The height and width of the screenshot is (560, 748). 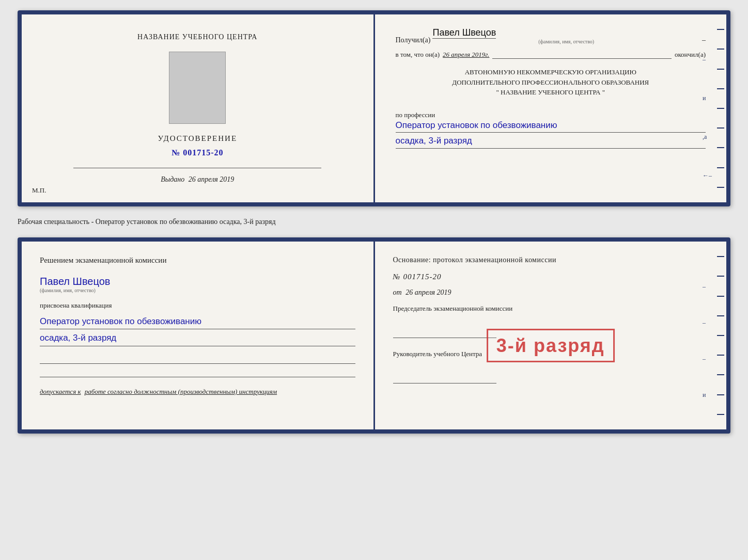 I want to click on separator-text: Рабочая специальность - Оператор установ…, so click(x=374, y=222).